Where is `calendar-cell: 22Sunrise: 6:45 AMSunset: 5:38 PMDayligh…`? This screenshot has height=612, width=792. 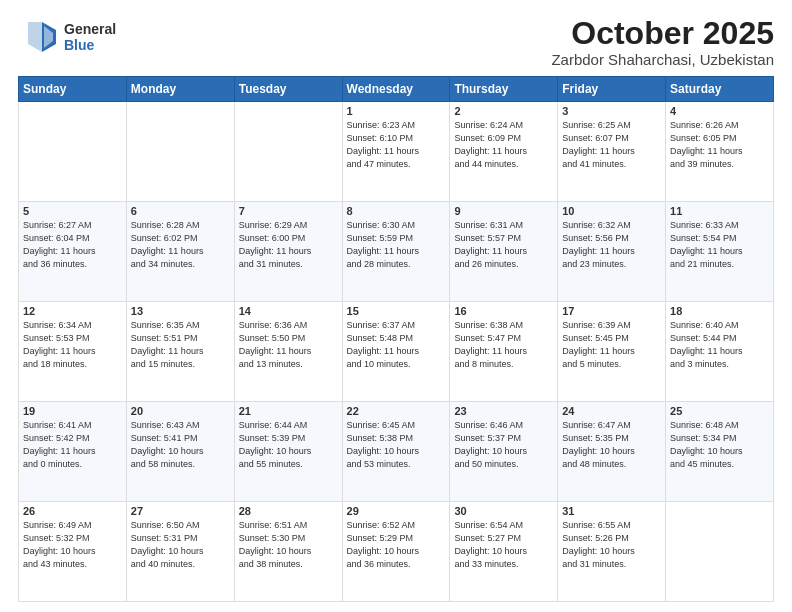
calendar-cell: 22Sunrise: 6:45 AMSunset: 5:38 PMDayligh… is located at coordinates (396, 452).